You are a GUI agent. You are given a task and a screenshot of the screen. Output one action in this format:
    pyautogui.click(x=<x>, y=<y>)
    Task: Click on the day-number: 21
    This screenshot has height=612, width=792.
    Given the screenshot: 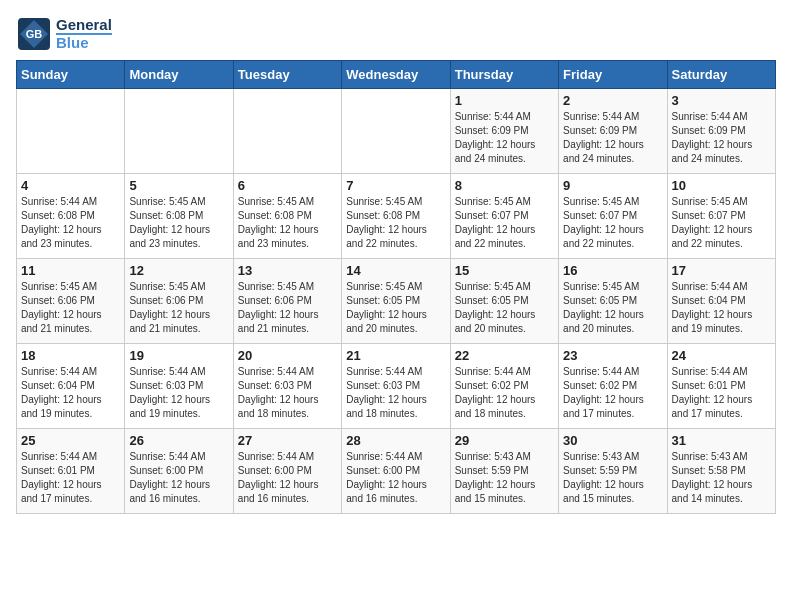 What is the action you would take?
    pyautogui.click(x=396, y=356)
    